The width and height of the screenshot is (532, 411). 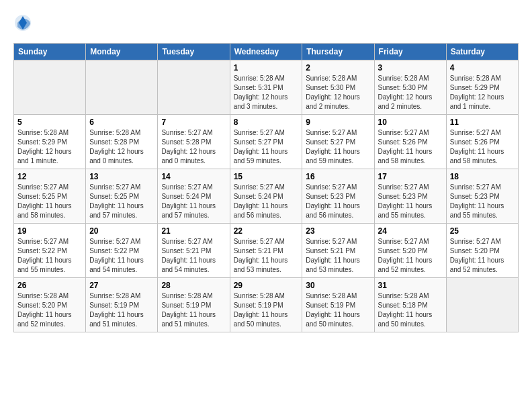 I want to click on day-number: 24, so click(x=410, y=231).